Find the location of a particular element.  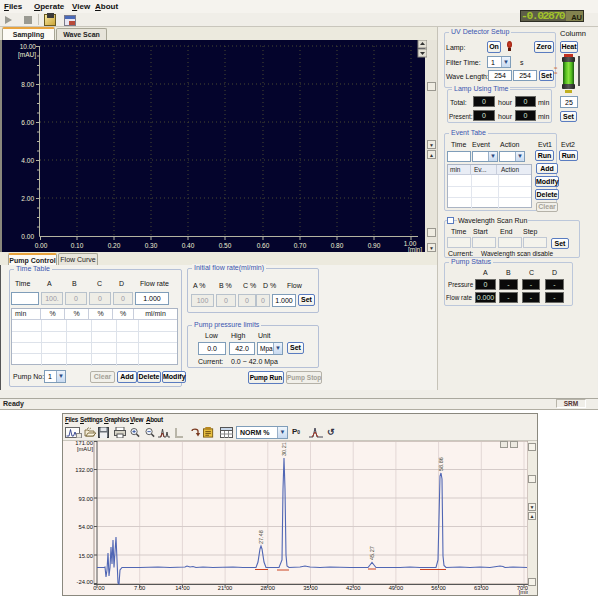

svg-text: 0.90 is located at coordinates (374, 246).